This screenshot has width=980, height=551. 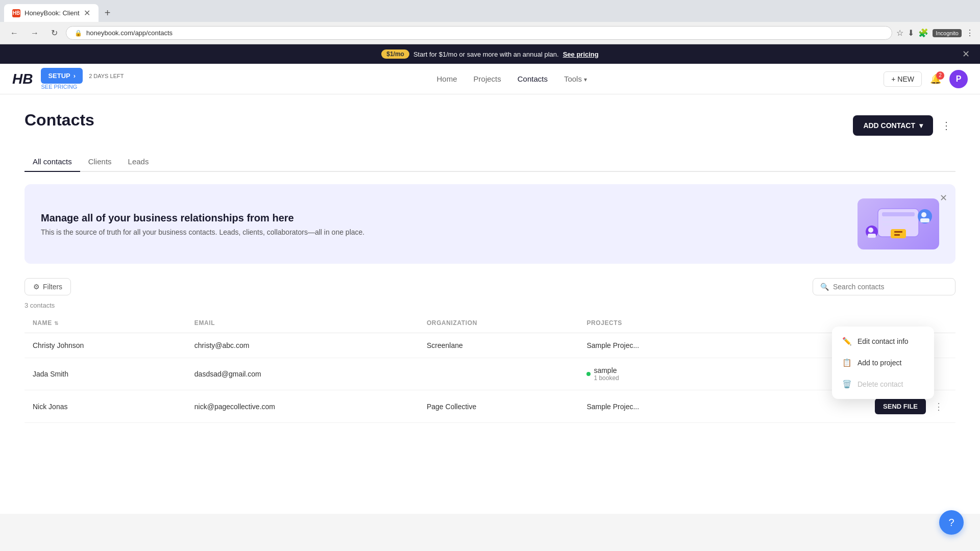 What do you see at coordinates (490, 346) in the screenshot?
I see `table-row: Christy Johnson christy@abc.com Screenla…` at bounding box center [490, 346].